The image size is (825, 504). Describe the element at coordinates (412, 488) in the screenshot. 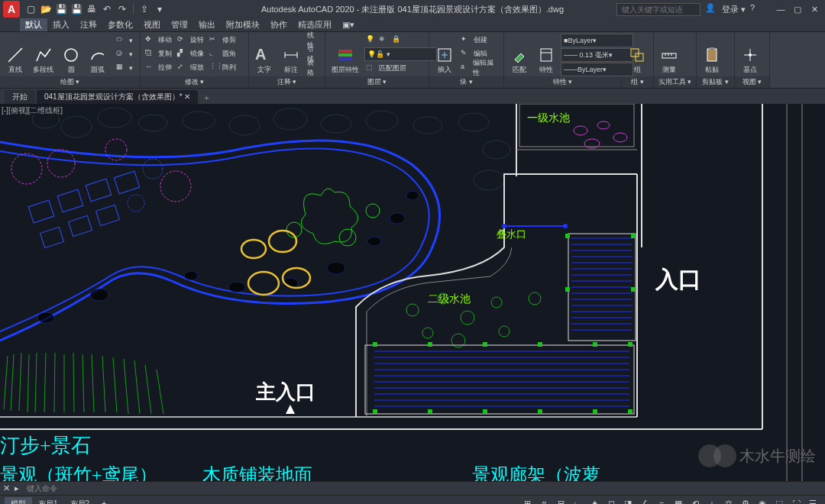

I see `command-line: ✕ ▸ 键入命令` at that location.